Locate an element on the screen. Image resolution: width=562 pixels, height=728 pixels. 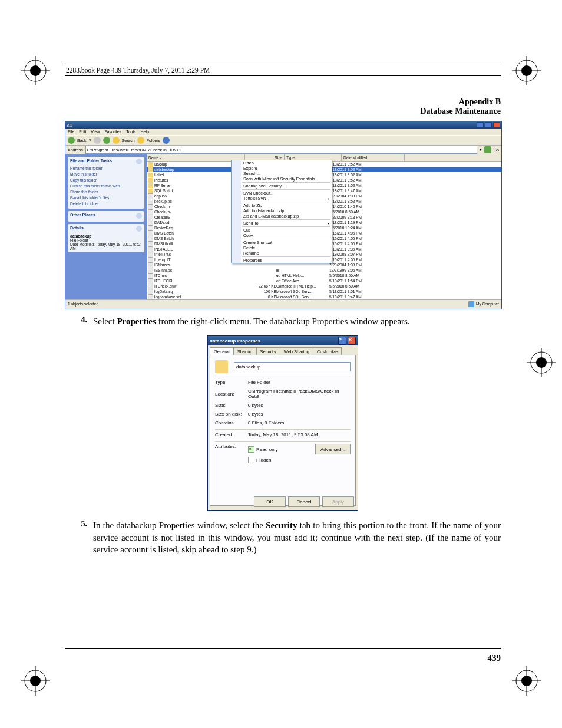
crop-mark-tl is located at coordinates (35, 71).